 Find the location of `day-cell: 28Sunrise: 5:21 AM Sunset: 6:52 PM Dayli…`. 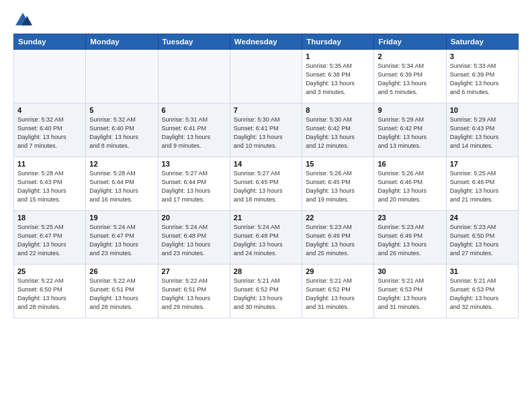

day-cell: 28Sunrise: 5:21 AM Sunset: 6:52 PM Dayli… is located at coordinates (266, 291).